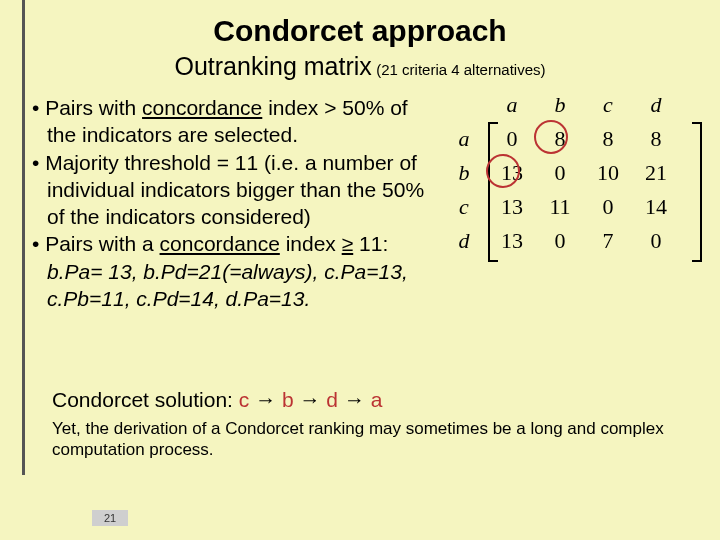 This screenshot has width=720, height=540. What do you see at coordinates (569, 173) in the screenshot?
I see `outranking-matrix: a b c d a 0 8 8 8 b 13 0 10 21 c 13 11 0…` at bounding box center [569, 173].